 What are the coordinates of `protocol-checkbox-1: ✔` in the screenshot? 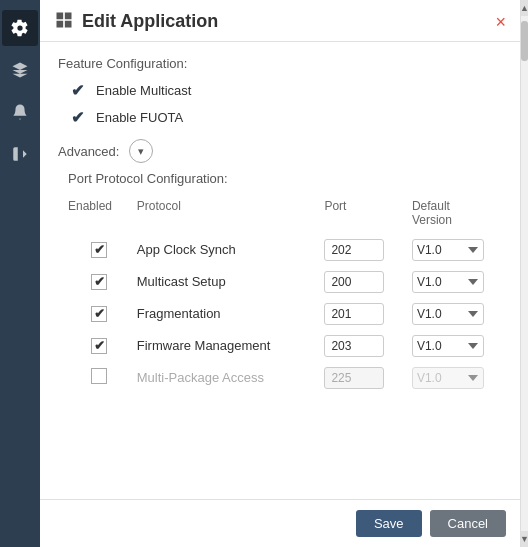 It's located at (99, 250).